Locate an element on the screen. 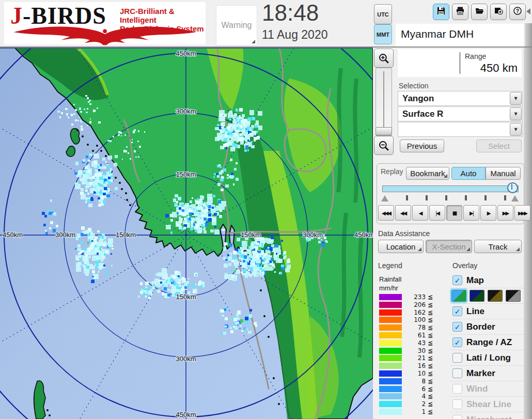 The width and height of the screenshot is (532, 419). overlay-item-map: ✓ Map is located at coordinates (487, 281).